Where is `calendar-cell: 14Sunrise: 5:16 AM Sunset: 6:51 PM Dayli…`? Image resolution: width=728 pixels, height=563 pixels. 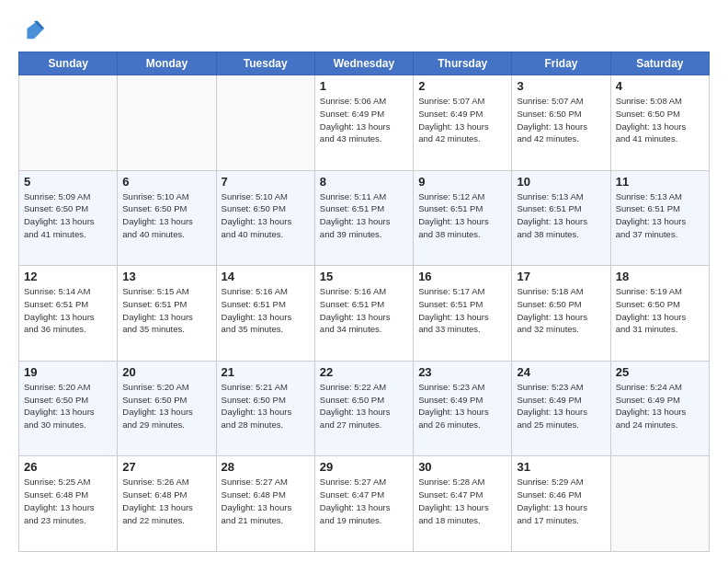
calendar-cell: 14Sunrise: 5:16 AM Sunset: 6:51 PM Dayli… is located at coordinates (265, 314).